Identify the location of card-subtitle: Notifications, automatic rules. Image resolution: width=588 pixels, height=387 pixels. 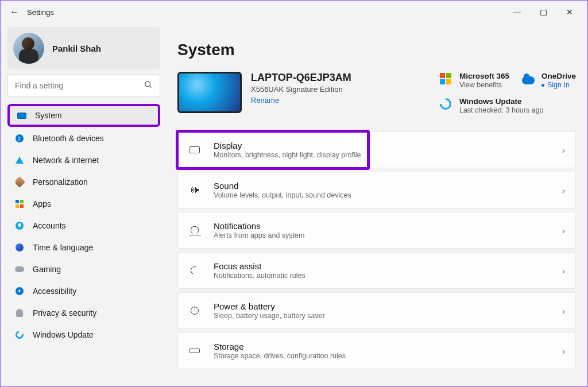
(260, 276).